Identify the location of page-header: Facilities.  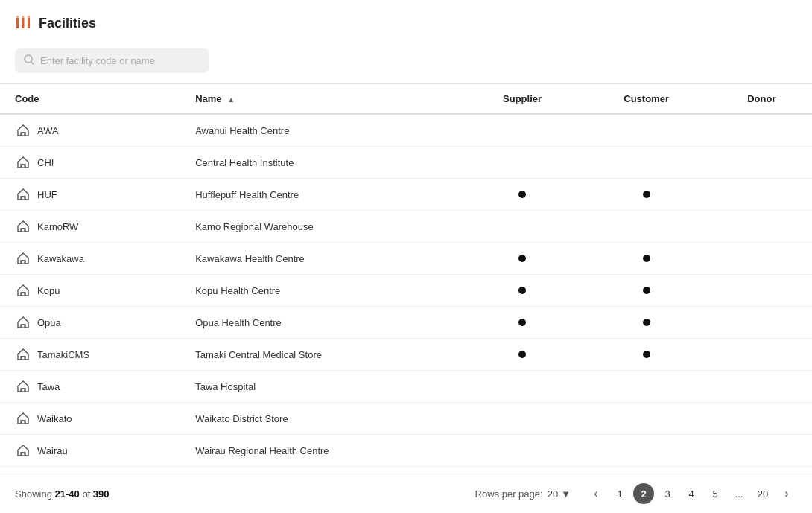
(406, 22).